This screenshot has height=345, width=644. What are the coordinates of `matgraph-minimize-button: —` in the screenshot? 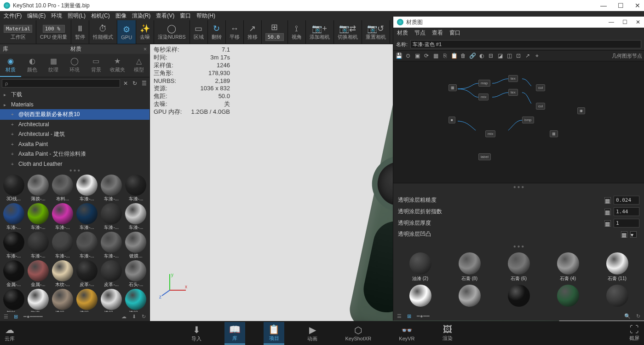 It's located at (611, 22).